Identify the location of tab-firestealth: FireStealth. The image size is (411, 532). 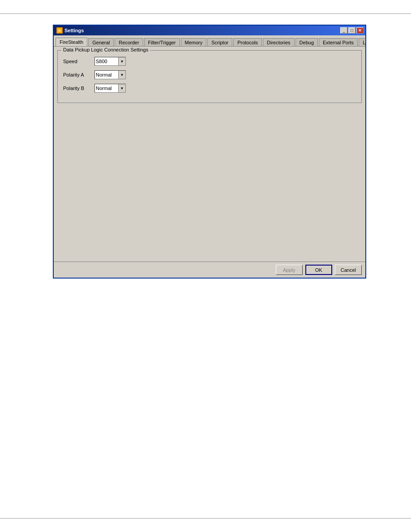
(72, 42).